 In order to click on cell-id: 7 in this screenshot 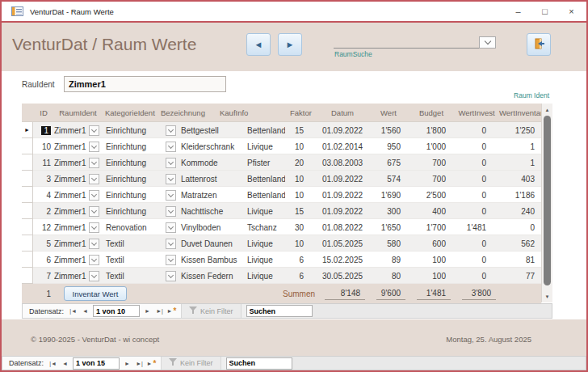, I will do `click(44, 277)`.